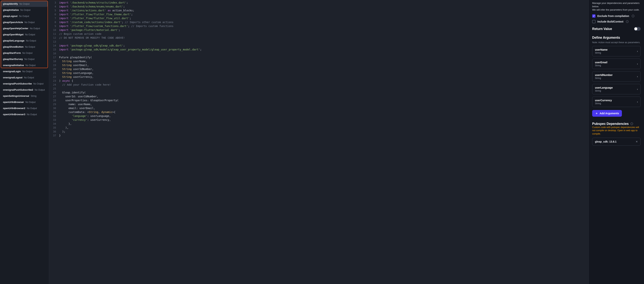 The image size is (644, 284). Describe the element at coordinates (324, 50) in the screenshot. I see `code-content: import 'package:gleap_sdk/models/gleap_u…` at that location.